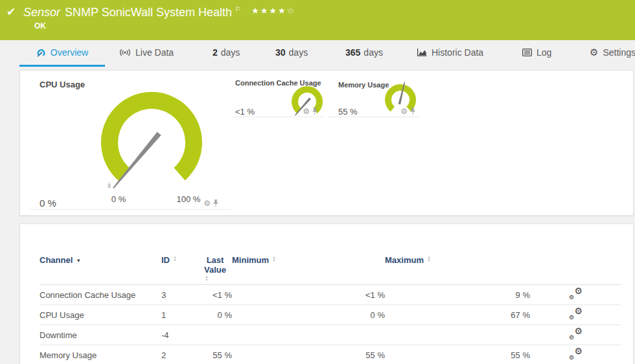  I want to click on table-row: Connection Cache Usage 3 <1 % <1 % 9 % ⚙…, so click(330, 295).